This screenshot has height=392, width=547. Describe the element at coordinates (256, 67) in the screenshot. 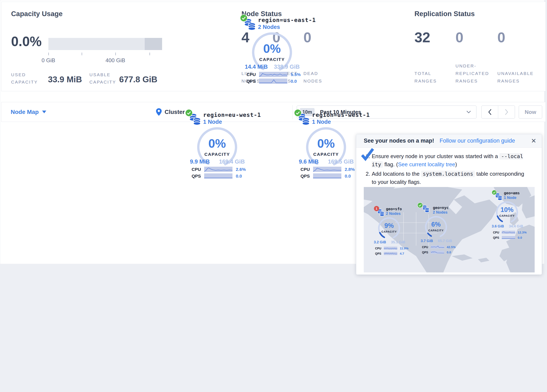

I see `used-value: 14.4 MiB` at that location.